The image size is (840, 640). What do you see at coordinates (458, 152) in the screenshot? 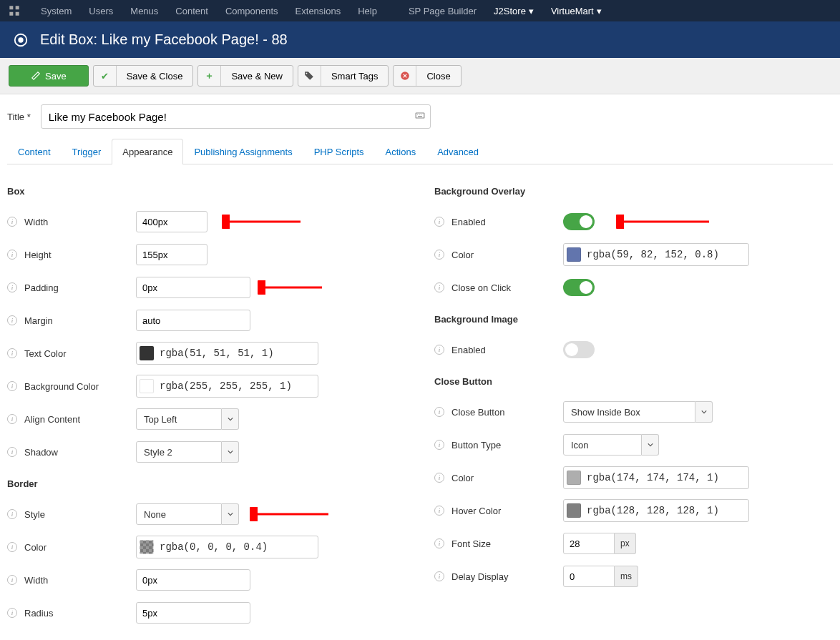
I see `tab-advanced: Advanced` at bounding box center [458, 152].